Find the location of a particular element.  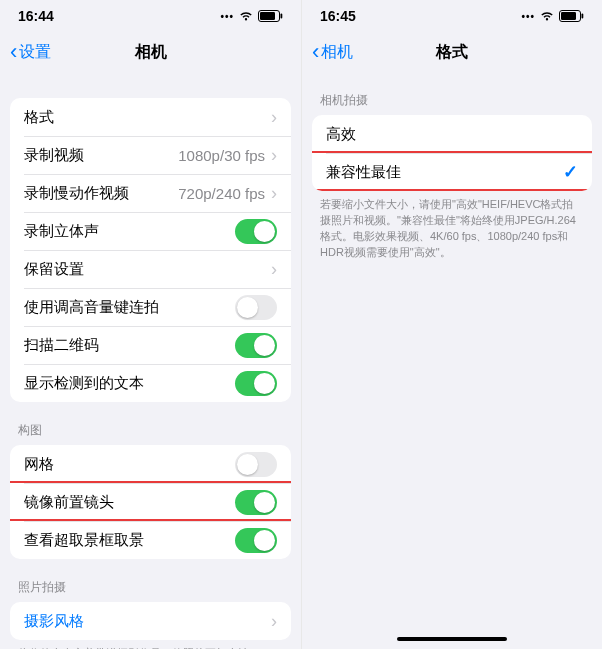

row-detail: 1080p/30 fps is located at coordinates (222, 156).